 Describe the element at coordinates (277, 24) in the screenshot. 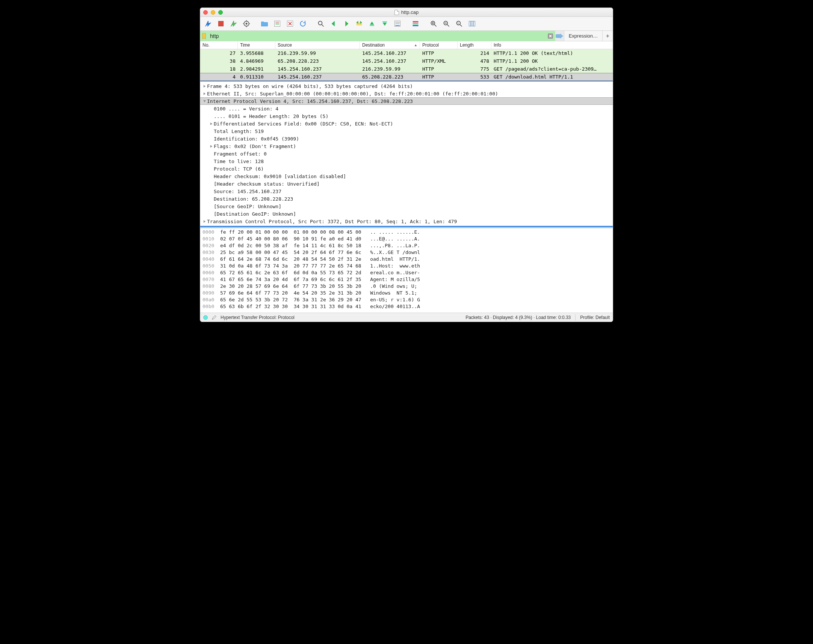

I see `save-file-button` at that location.